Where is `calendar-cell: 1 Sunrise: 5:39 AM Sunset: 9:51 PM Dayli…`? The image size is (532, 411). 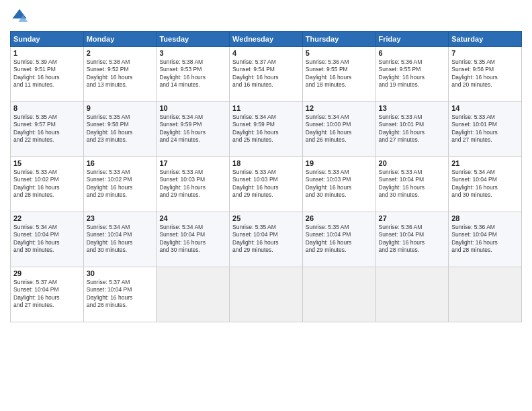 calendar-cell: 1 Sunrise: 5:39 AM Sunset: 9:51 PM Dayli… is located at coordinates (47, 75).